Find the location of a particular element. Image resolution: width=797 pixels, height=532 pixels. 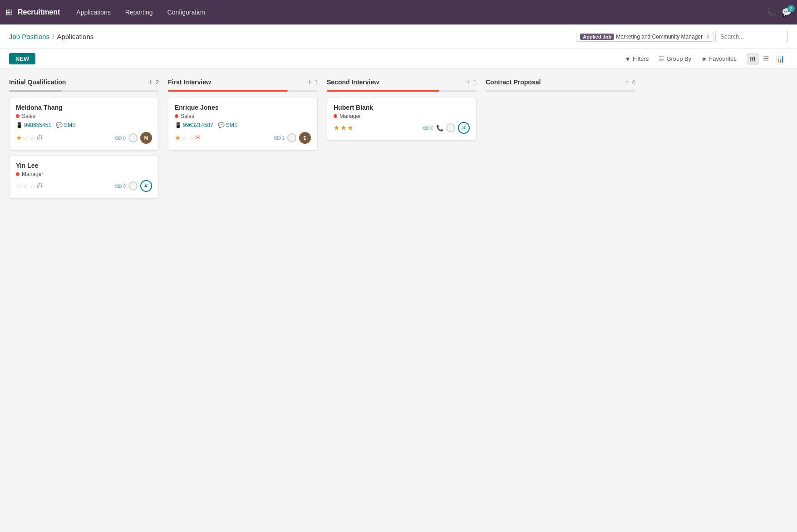

chat-nav-icon: 💬 2 is located at coordinates (787, 12).